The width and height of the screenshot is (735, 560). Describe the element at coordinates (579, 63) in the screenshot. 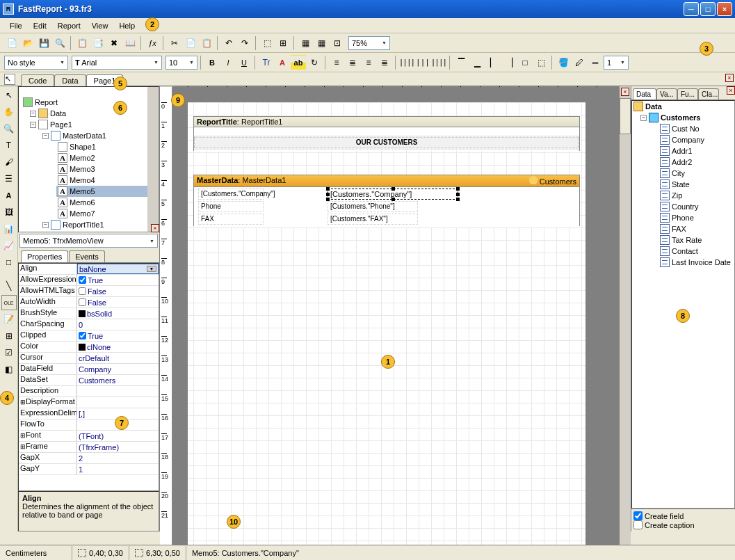

I see `line-color-icon: 🖊` at that location.